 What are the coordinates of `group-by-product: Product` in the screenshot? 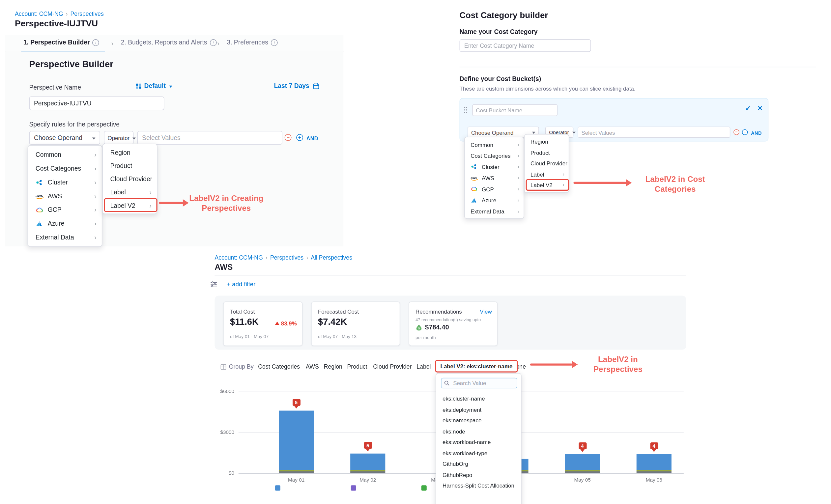 It's located at (357, 366).